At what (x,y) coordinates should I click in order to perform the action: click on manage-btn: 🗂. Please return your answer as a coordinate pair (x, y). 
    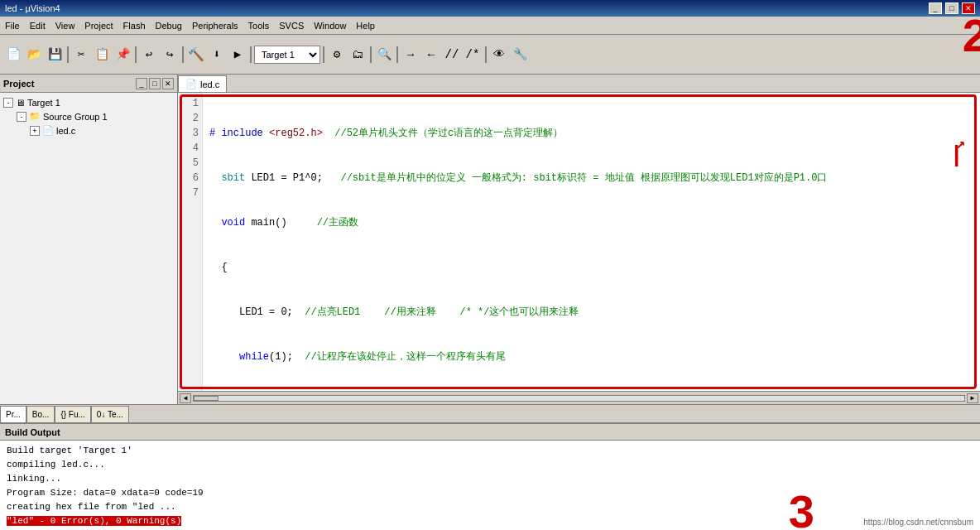
    Looking at the image, I should click on (358, 55).